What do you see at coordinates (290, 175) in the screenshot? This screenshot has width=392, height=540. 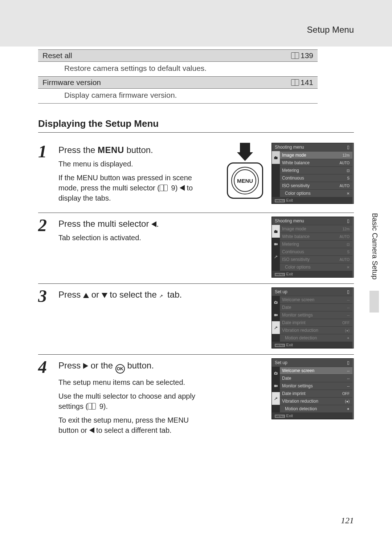 I see `step-illustration: MENUShooting menu▯Image mode12mWhite bal…` at bounding box center [290, 175].